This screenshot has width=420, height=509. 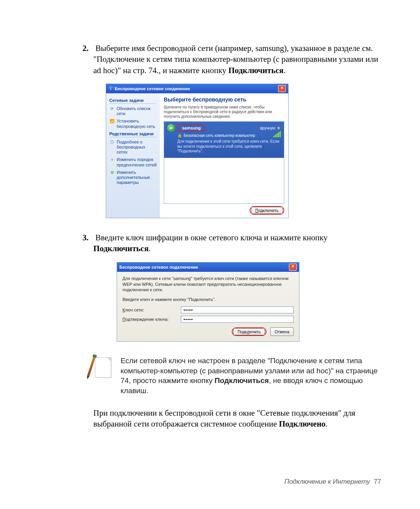 I want to click on network-list: ⇄ samsung вручную ★ 🔒 Безопасная сеть ко…, so click(x=224, y=163).